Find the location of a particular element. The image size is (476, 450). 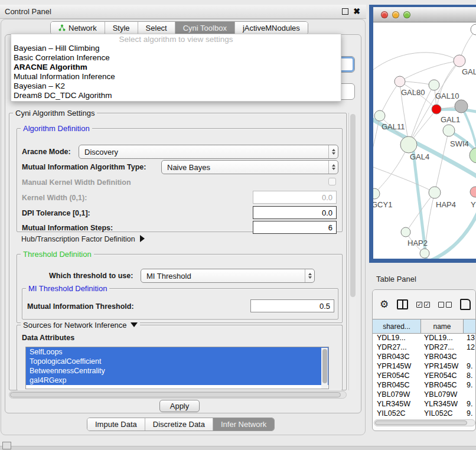

column-header-name: name is located at coordinates (442, 326).